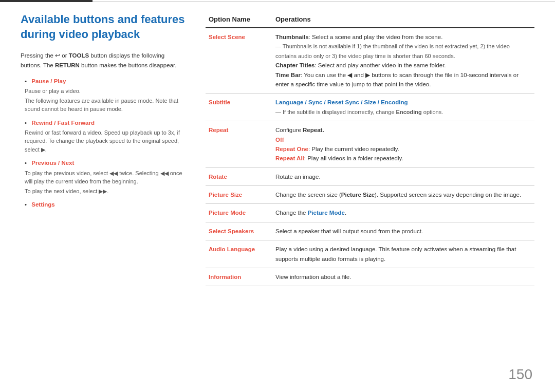 The height and width of the screenshot is (392, 555). I want to click on op-text: Play a video using a desired language. T…, so click(396, 254).